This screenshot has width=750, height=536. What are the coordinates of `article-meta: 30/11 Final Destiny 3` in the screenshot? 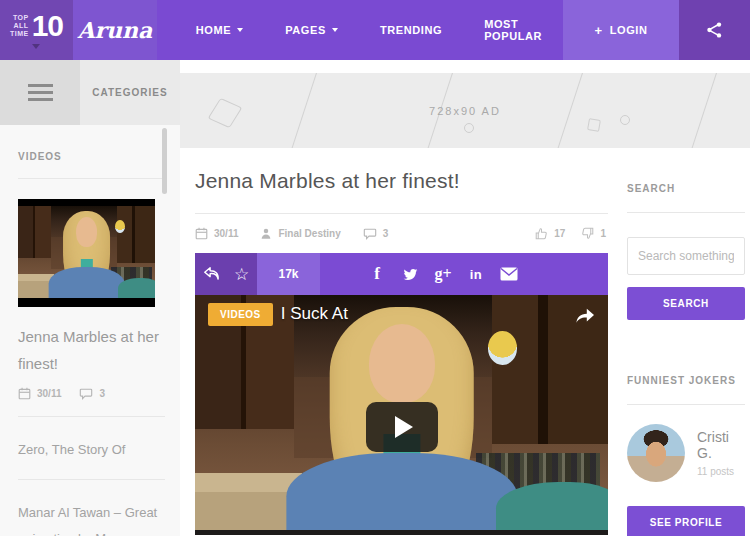 It's located at (402, 234).